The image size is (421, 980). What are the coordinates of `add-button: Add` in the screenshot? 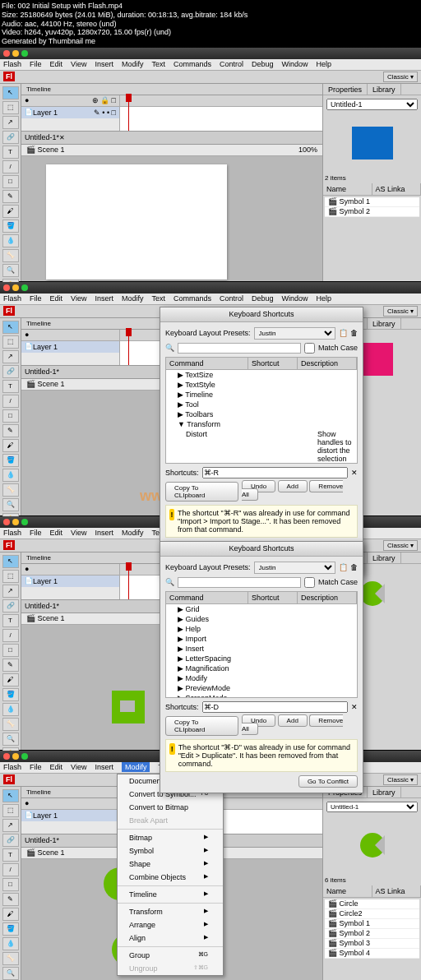 It's located at (293, 487).